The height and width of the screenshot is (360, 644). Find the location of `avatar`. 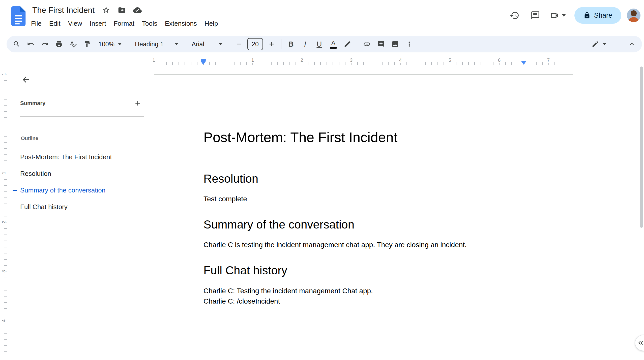

avatar is located at coordinates (634, 15).